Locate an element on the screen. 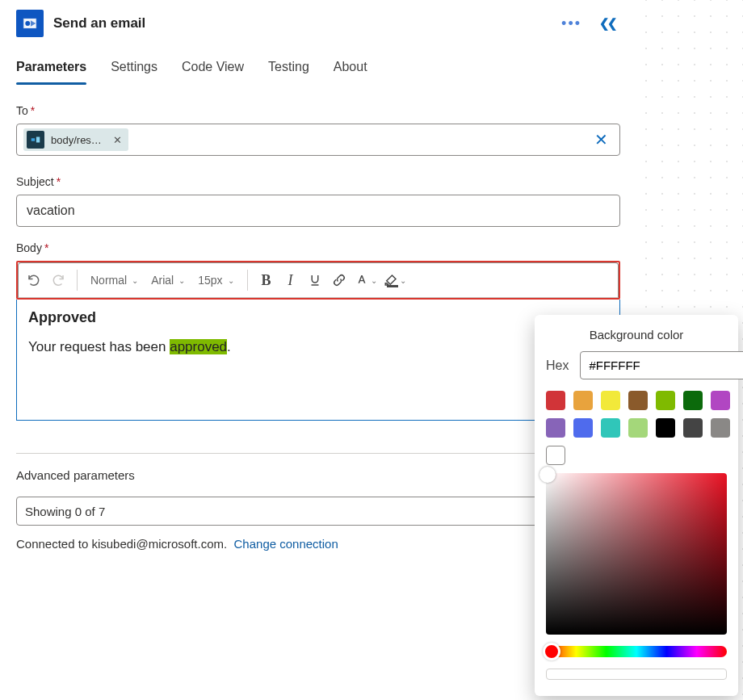 The image size is (743, 700). subject-label-text: Subject is located at coordinates (36, 182).